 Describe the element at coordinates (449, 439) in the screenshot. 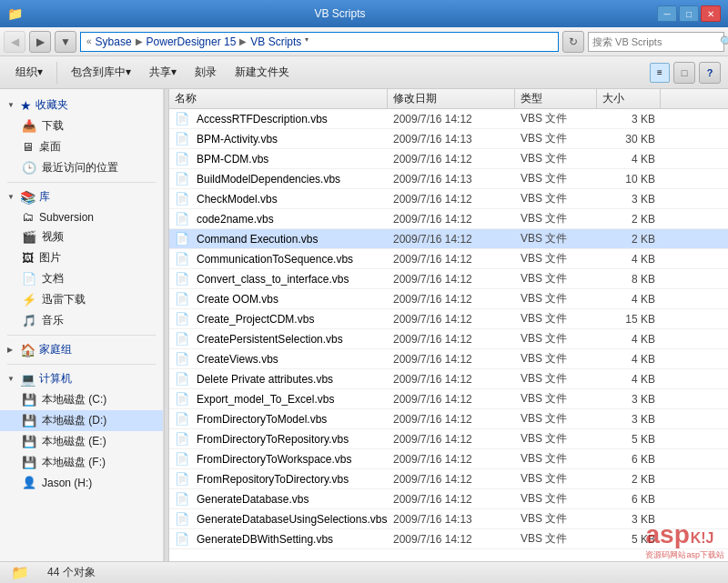

I see `table-row: 📄 FromDirectoryToRepository.vbs 2009/7/1…` at that location.